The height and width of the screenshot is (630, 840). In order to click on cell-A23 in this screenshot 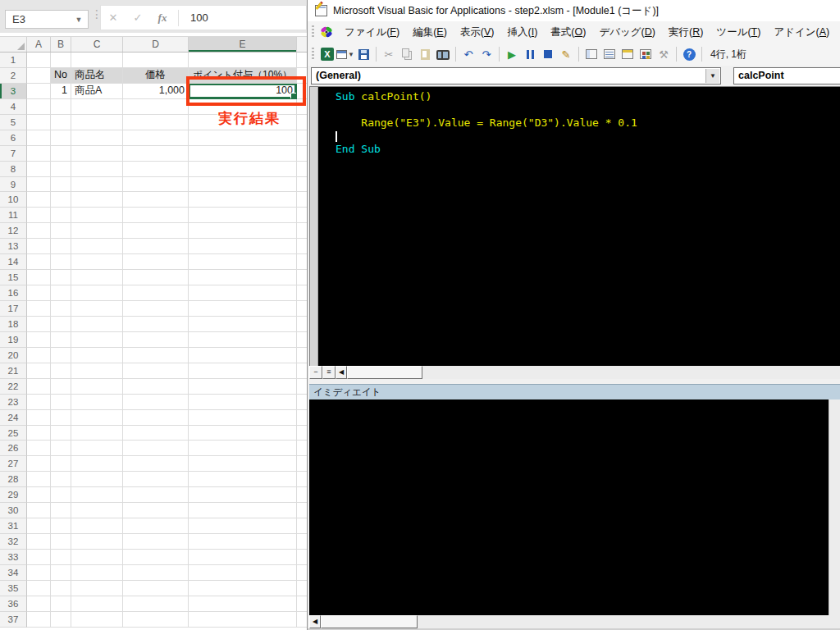, I will do `click(39, 402)`.